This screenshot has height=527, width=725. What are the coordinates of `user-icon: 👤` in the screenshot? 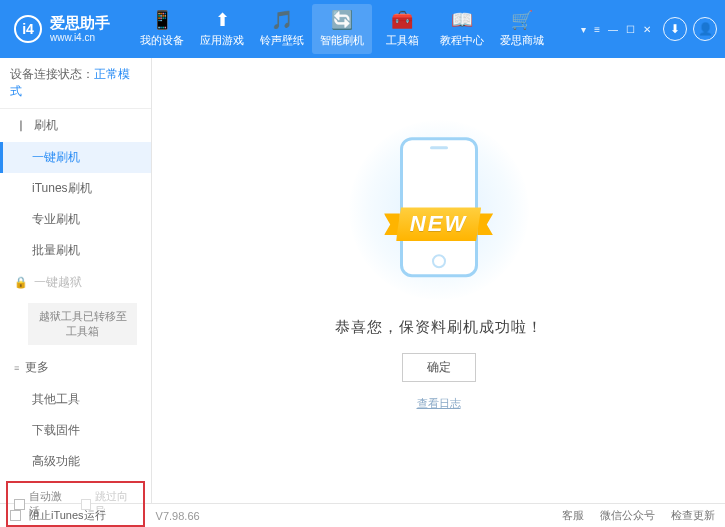 It's located at (706, 29).